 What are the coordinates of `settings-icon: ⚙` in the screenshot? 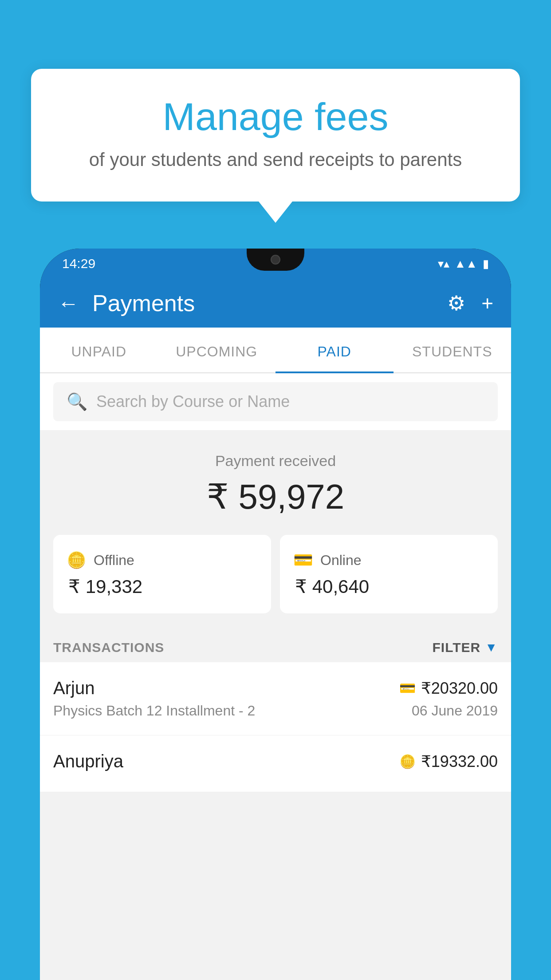 It's located at (456, 303).